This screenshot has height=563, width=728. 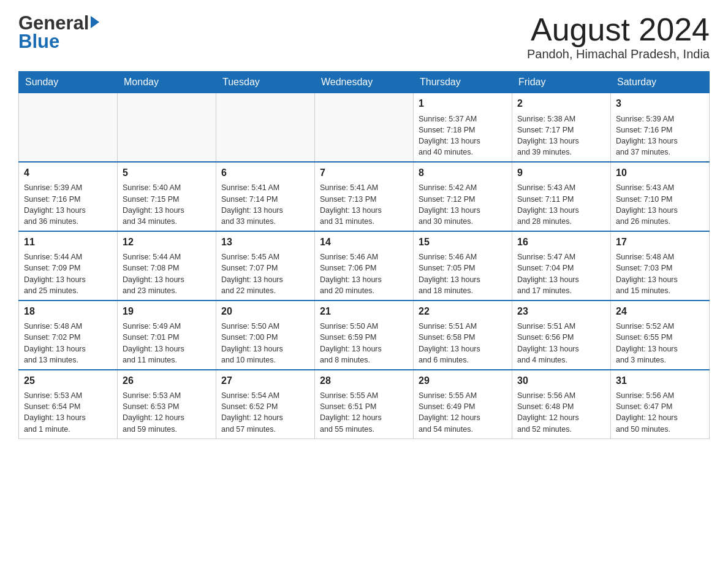 I want to click on table-row: 6Sunrise: 5:41 AMSunset: 7:14 PMDaylight…, so click(x=266, y=196).